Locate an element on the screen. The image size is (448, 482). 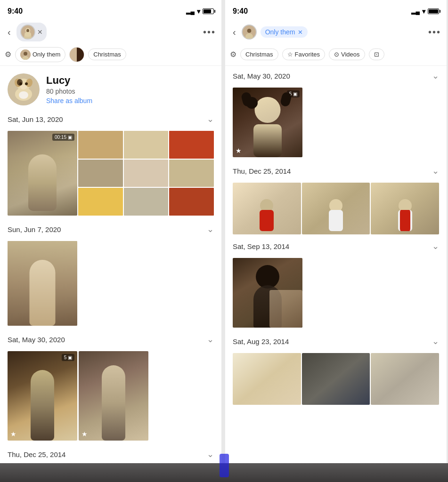
status-icons-left: ▂▄ ▾ is located at coordinates (200, 11).